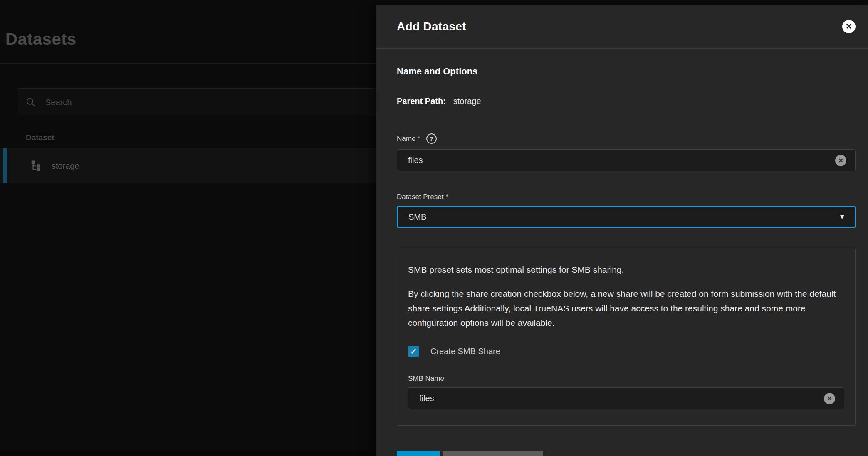 The width and height of the screenshot is (868, 456). Describe the element at coordinates (626, 139) in the screenshot. I see `name-field-label-row: Name * ?` at that location.